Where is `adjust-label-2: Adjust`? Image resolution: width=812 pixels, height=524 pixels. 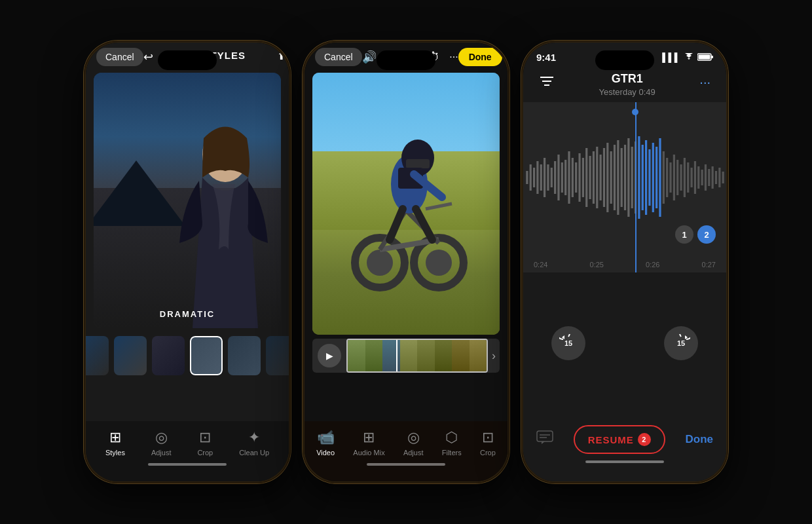
adjust-label-2: Adjust is located at coordinates (414, 453).